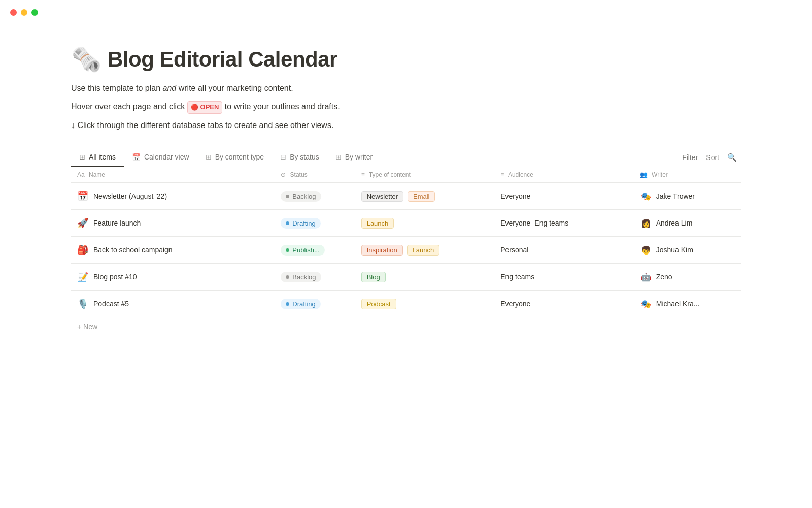 Image resolution: width=812 pixels, height=508 pixels. I want to click on content-type-tag: Inspiration, so click(382, 250).